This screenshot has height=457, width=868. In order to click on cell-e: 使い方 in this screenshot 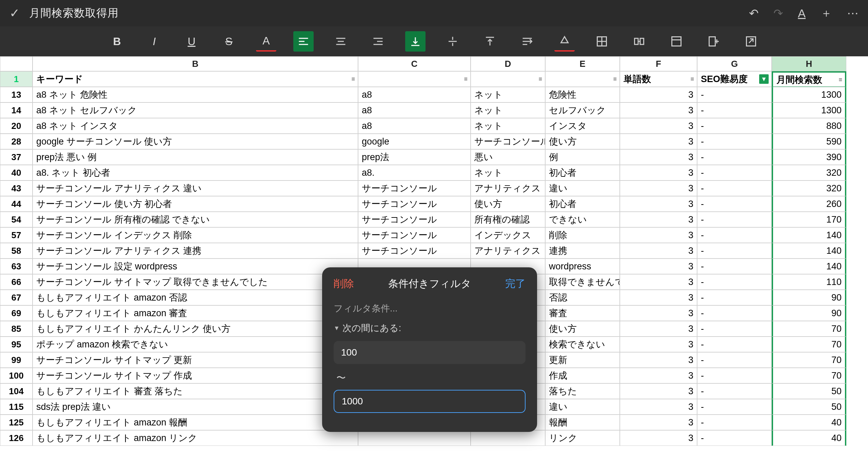, I will do `click(583, 329)`.